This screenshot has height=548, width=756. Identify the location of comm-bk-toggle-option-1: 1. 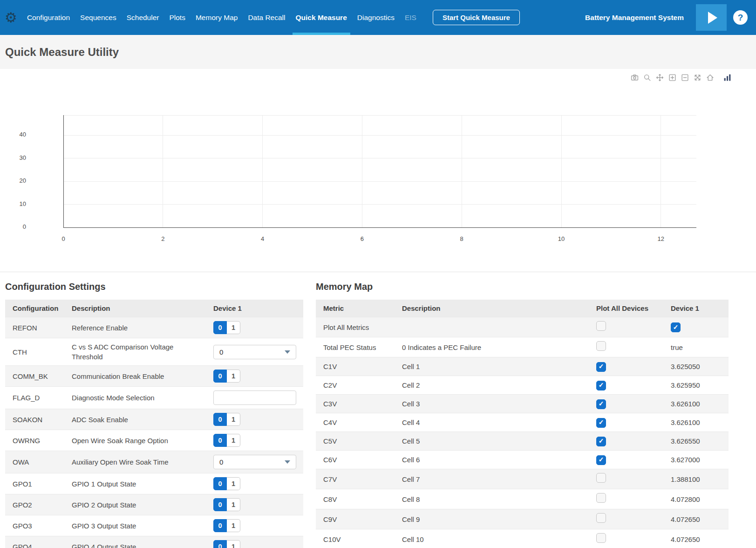
(234, 376).